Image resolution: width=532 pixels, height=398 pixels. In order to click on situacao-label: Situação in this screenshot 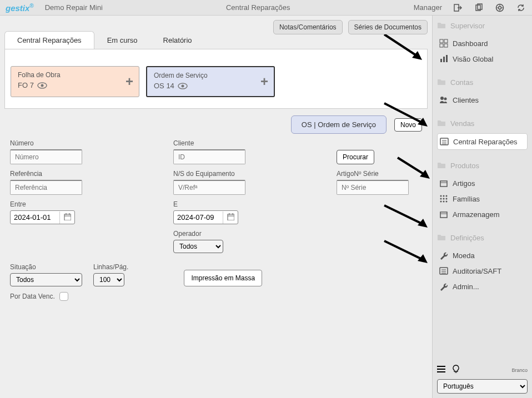, I will do `click(46, 267)`.